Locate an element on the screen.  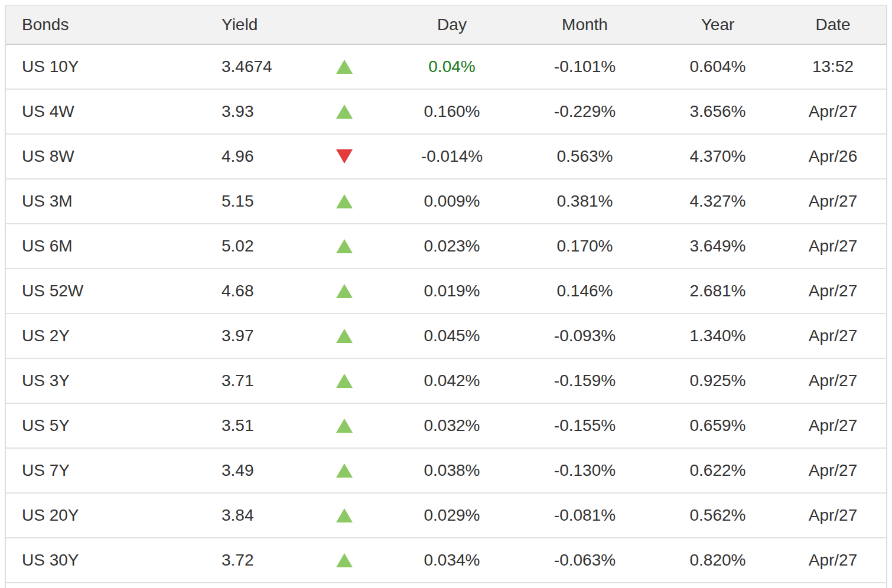
month-change-value: -0.093% is located at coordinates (585, 336).